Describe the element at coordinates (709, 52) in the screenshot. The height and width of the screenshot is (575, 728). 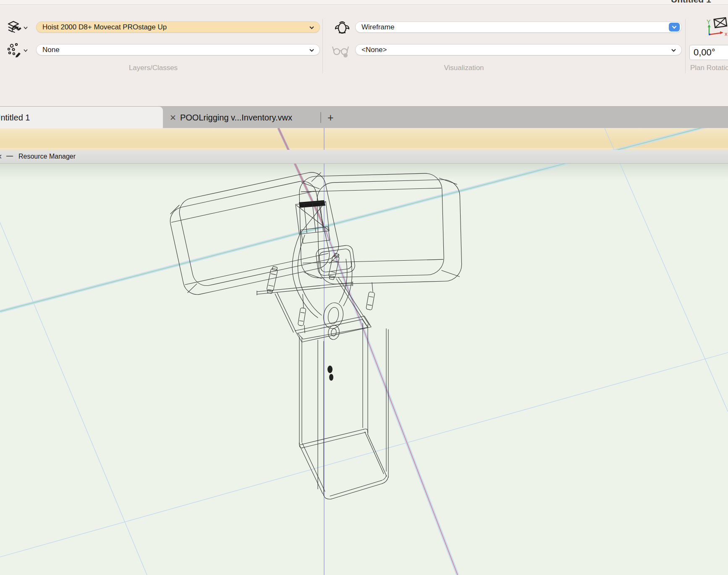
I see `plan-rotation-angle-field: 0,00°` at that location.